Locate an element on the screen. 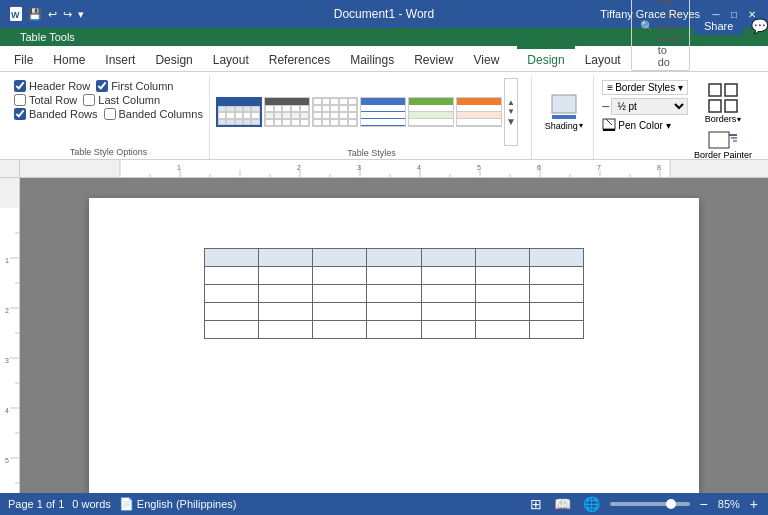 The width and height of the screenshot is (768, 515). tab-table-design: Design is located at coordinates (546, 58).